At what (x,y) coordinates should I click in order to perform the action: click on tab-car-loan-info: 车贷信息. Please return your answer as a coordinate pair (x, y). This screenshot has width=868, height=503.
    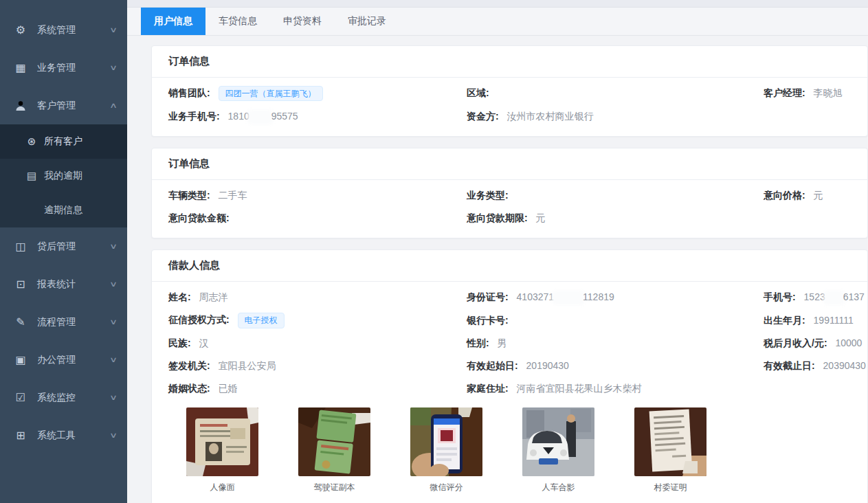
    Looking at the image, I should click on (238, 21).